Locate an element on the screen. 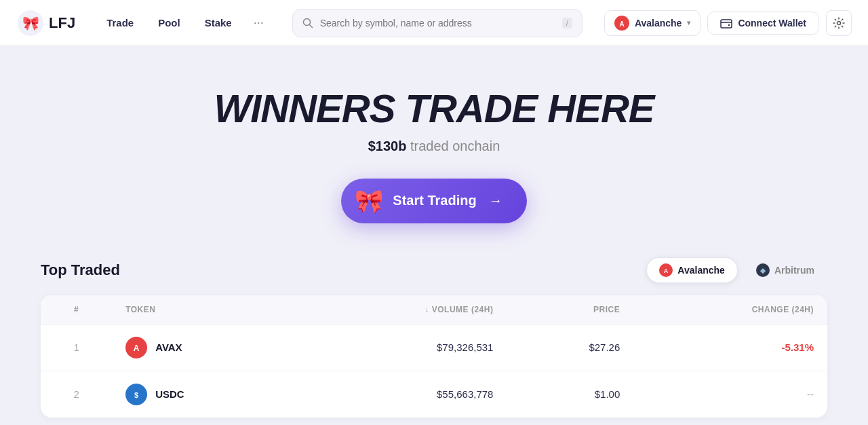 The height and width of the screenshot is (425, 868). avax-symbol: AVAX is located at coordinates (168, 348).